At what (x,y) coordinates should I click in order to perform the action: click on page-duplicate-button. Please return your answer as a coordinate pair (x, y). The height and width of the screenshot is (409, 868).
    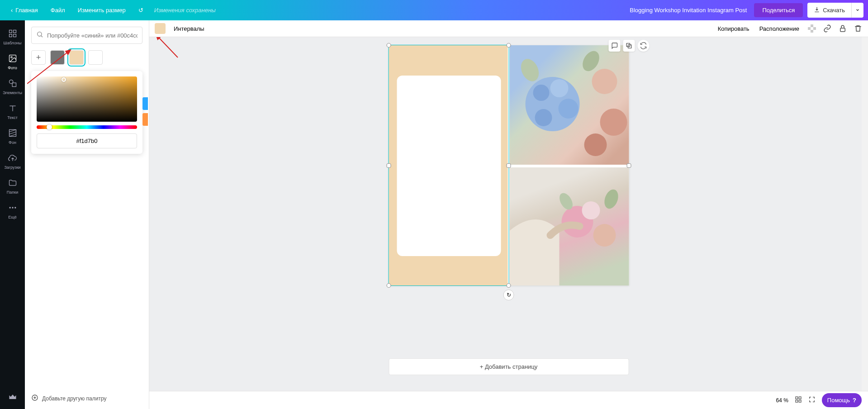
    Looking at the image, I should click on (629, 46).